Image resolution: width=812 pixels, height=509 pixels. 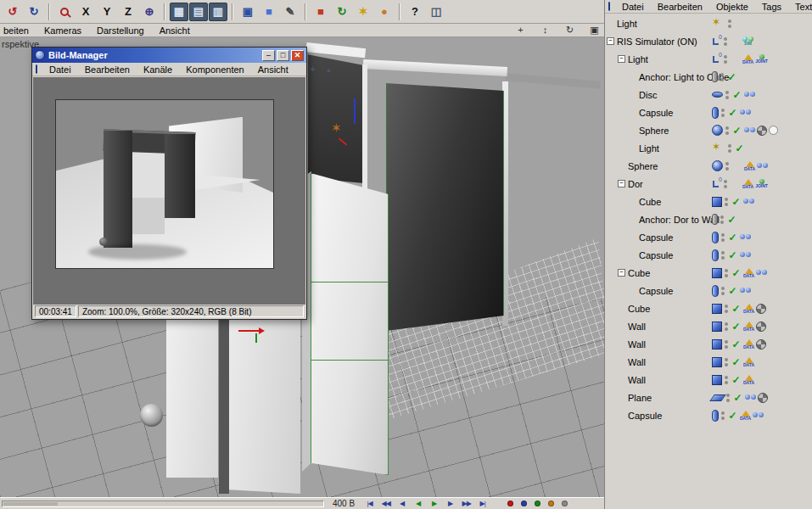 I want to click on close-button: ✕, so click(x=297, y=56).